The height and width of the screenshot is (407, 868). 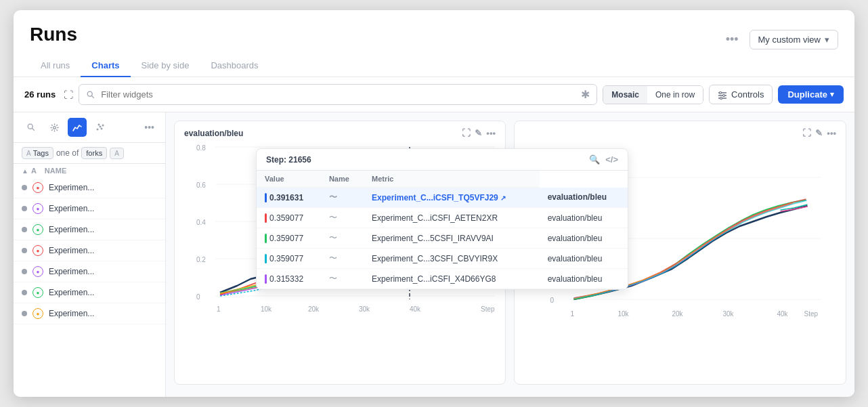 What do you see at coordinates (116, 153) in the screenshot?
I see `tag-type-icon: A` at bounding box center [116, 153].